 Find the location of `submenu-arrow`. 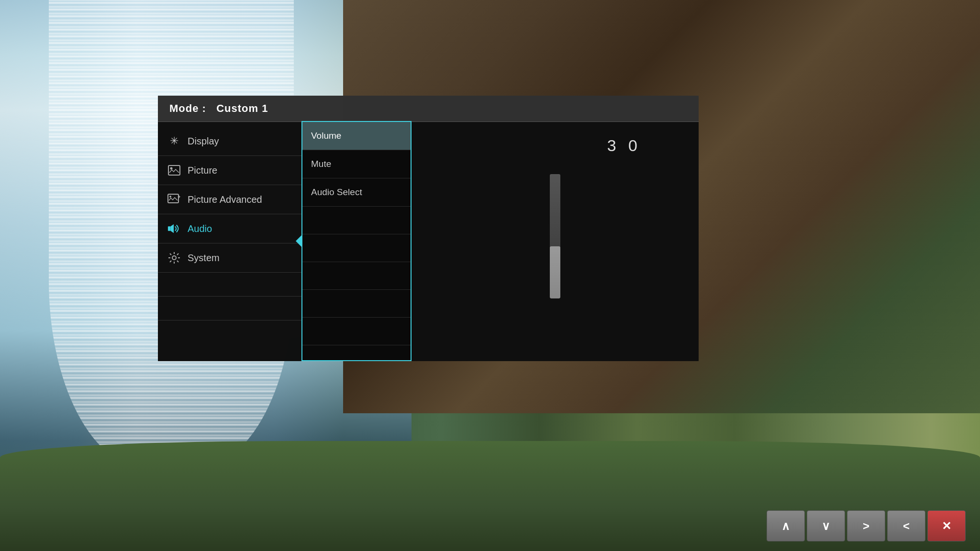

submenu-arrow is located at coordinates (299, 241).